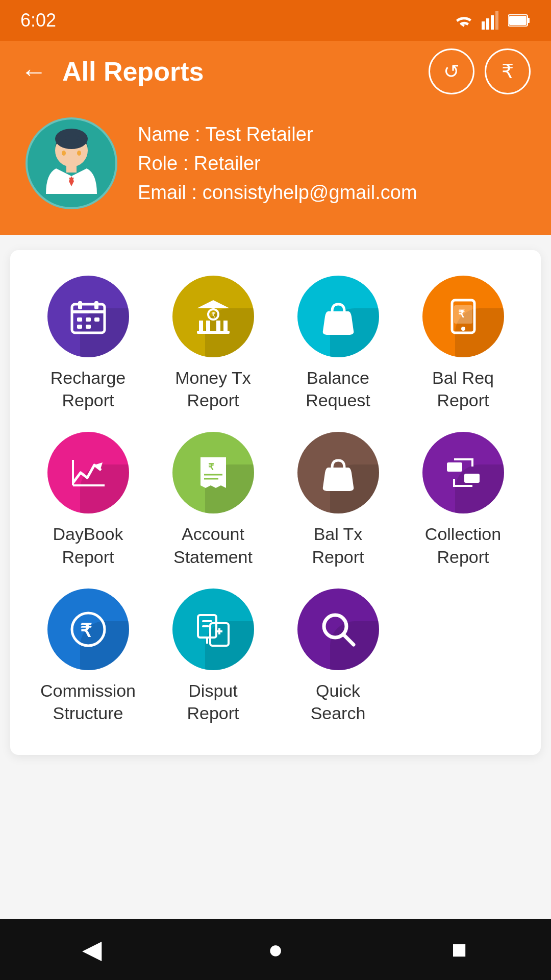 This screenshot has width=551, height=980. What do you see at coordinates (88, 473) in the screenshot?
I see `daybook-report-icon` at bounding box center [88, 473].